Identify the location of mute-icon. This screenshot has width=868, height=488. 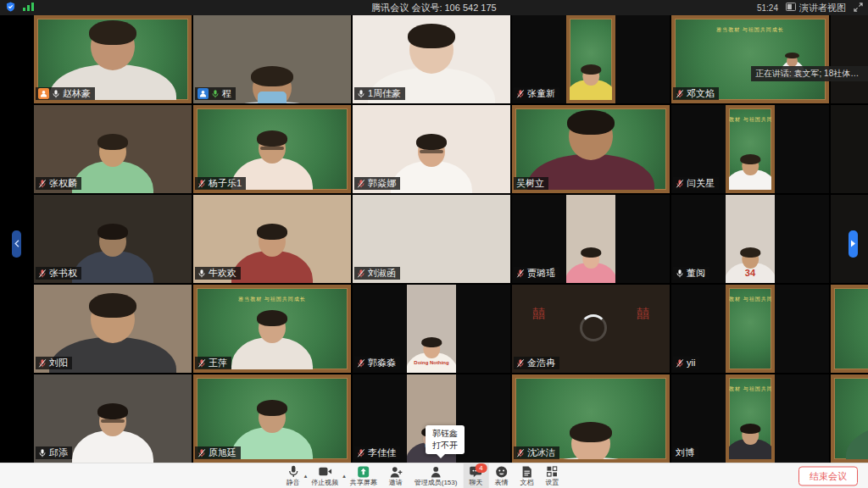
(293, 471).